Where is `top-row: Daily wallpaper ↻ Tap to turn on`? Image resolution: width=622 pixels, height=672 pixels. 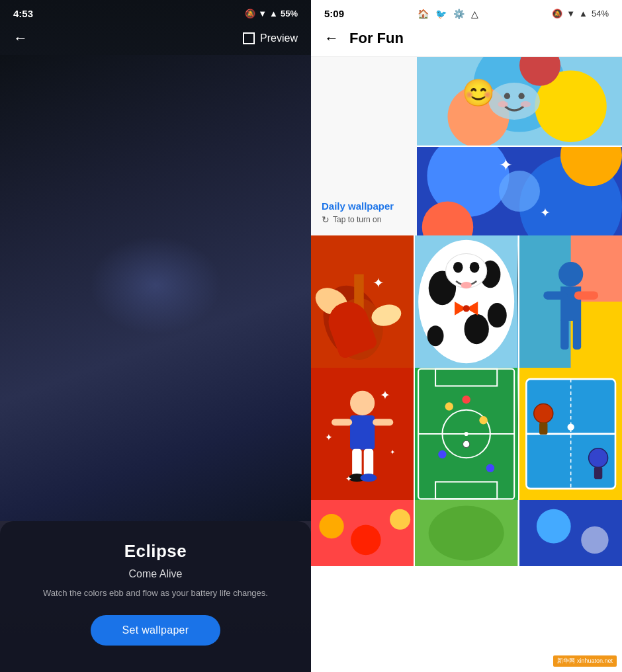
top-row: Daily wallpaper ↻ Tap to turn on is located at coordinates (466, 146).